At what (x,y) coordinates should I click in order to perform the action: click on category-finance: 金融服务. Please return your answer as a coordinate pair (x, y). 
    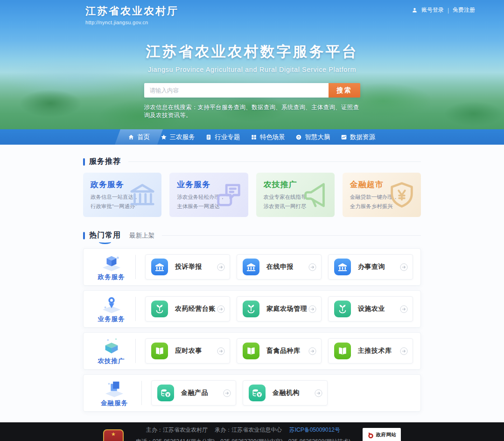
    Looking at the image, I should click on (114, 393).